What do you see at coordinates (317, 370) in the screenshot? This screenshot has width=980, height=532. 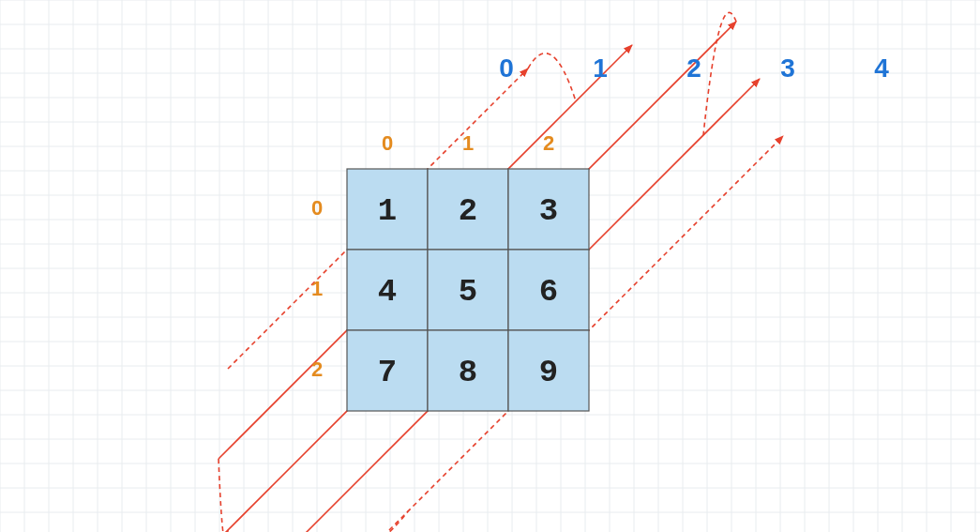 I see `row-index-label: 2` at bounding box center [317, 370].